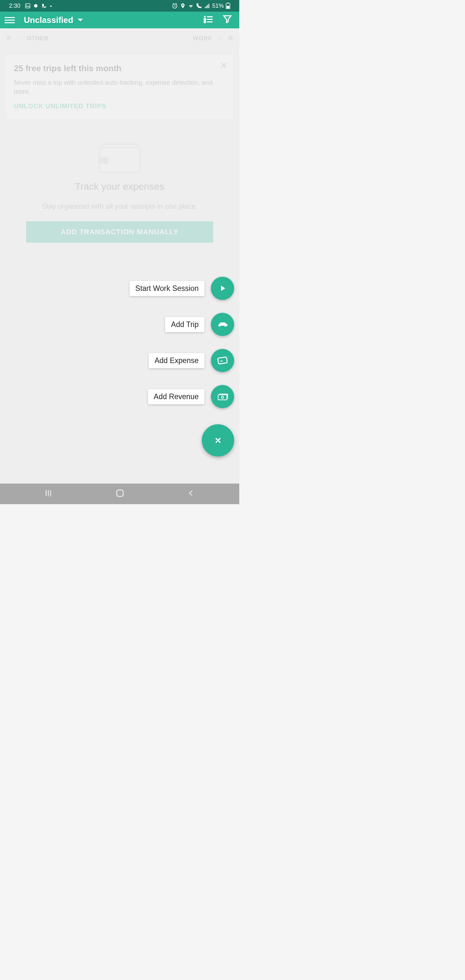 The height and width of the screenshot is (980, 465). Describe the element at coordinates (36, 6) in the screenshot. I see `bulb-icon` at that location.